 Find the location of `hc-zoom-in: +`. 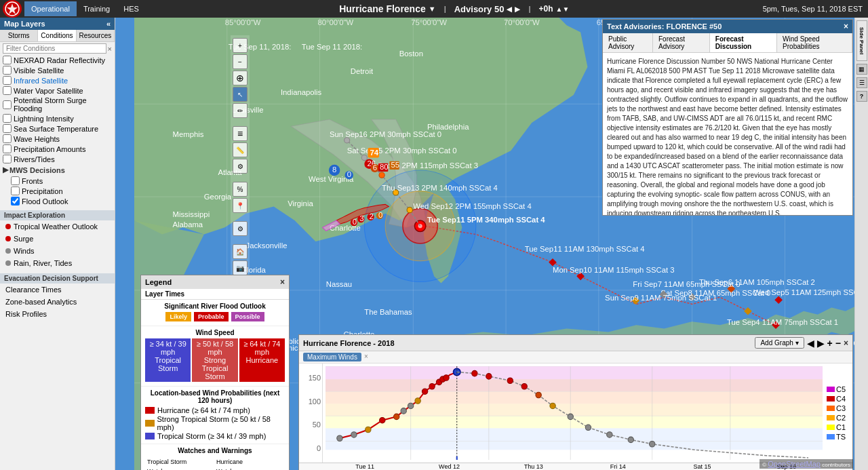

hc-zoom-in: + is located at coordinates (830, 343).